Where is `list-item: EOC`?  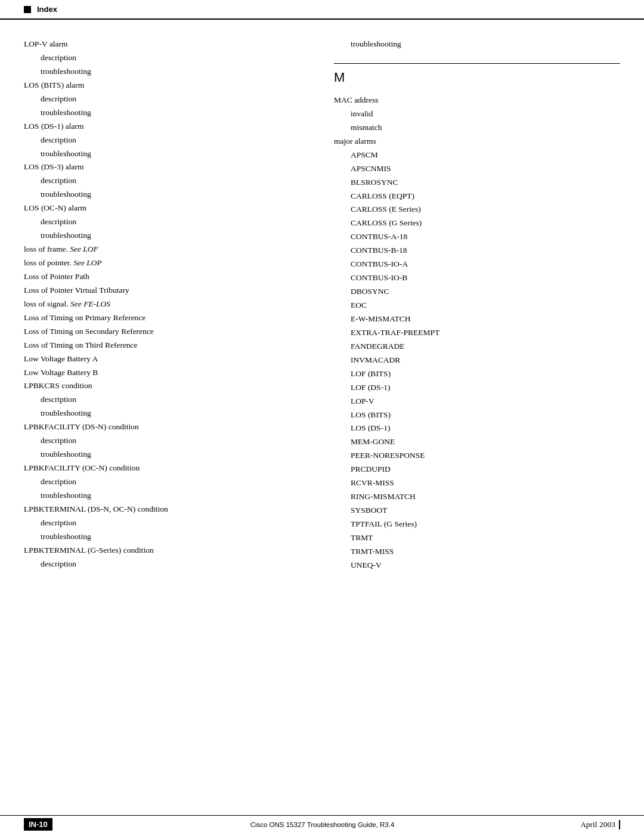 list-item: EOC is located at coordinates (477, 305).